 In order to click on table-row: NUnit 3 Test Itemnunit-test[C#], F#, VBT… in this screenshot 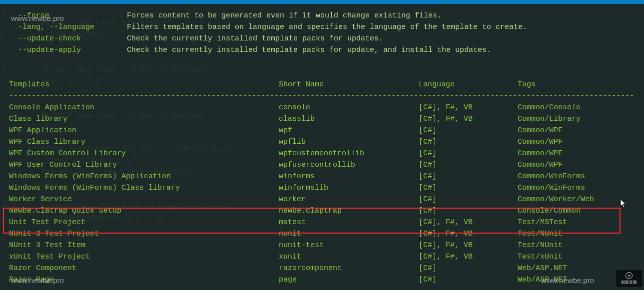, I will do `click(322, 246)`.